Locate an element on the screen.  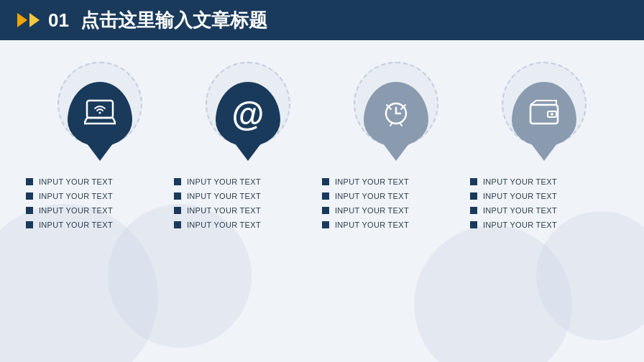
column-laptop: INPUT YOUR TEXT INPUT YOUR TEXT INPUT YO… is located at coordinates (100, 147).